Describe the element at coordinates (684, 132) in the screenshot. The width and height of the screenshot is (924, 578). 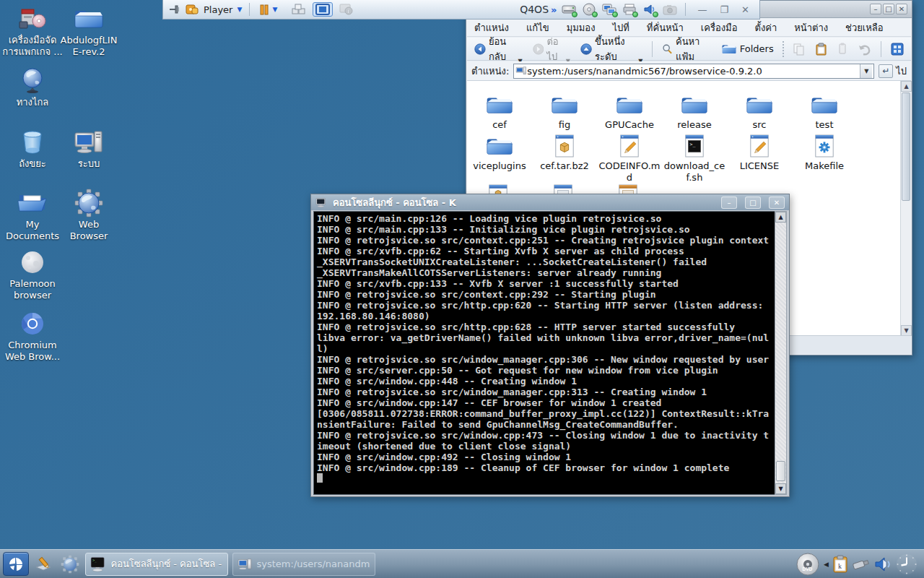
I see `file-grid: cef fig GPUCache release src test` at that location.